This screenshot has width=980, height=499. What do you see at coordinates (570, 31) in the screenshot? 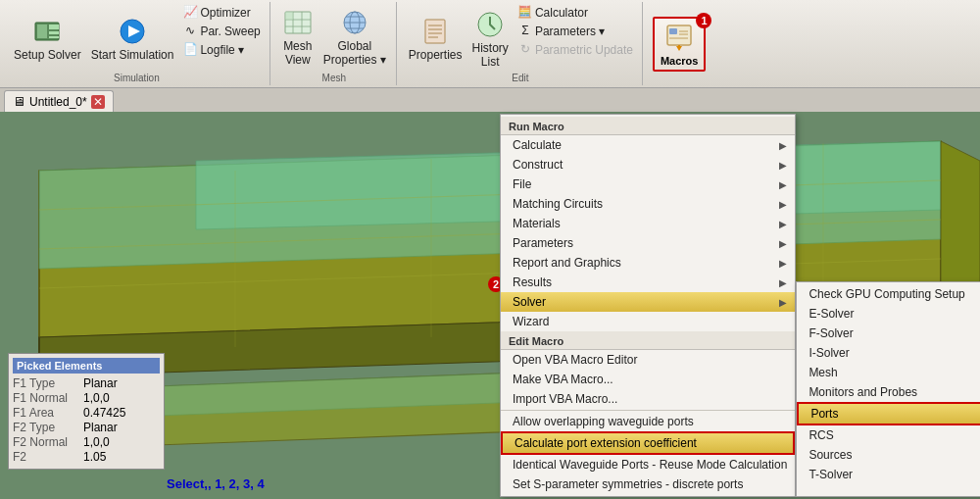
I see `parameters-label: Parameters ▾` at bounding box center [570, 31].